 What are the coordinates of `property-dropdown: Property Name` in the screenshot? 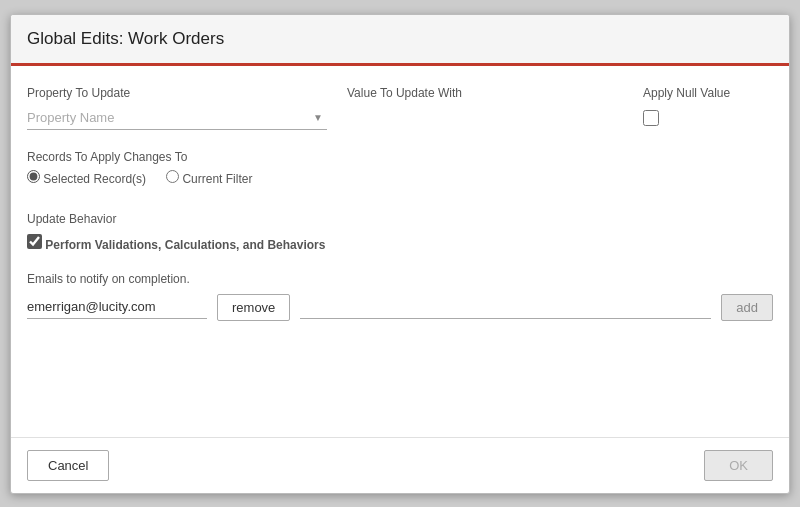 It's located at (177, 118).